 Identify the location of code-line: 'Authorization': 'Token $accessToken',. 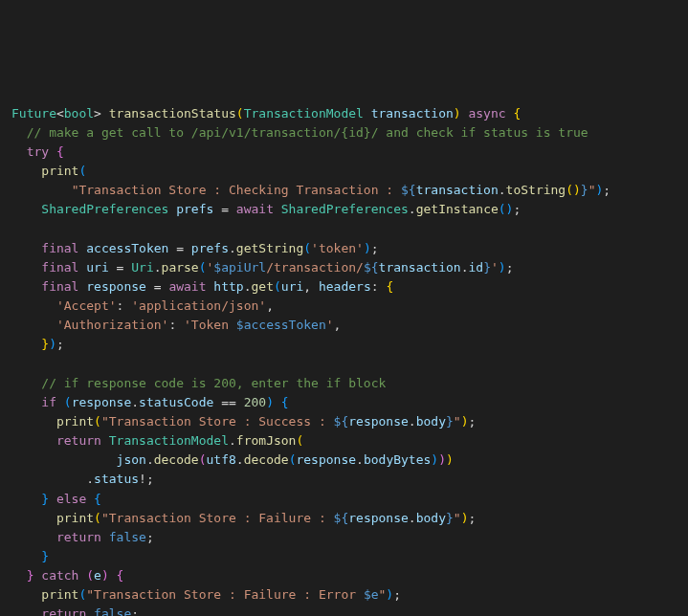
(176, 325).